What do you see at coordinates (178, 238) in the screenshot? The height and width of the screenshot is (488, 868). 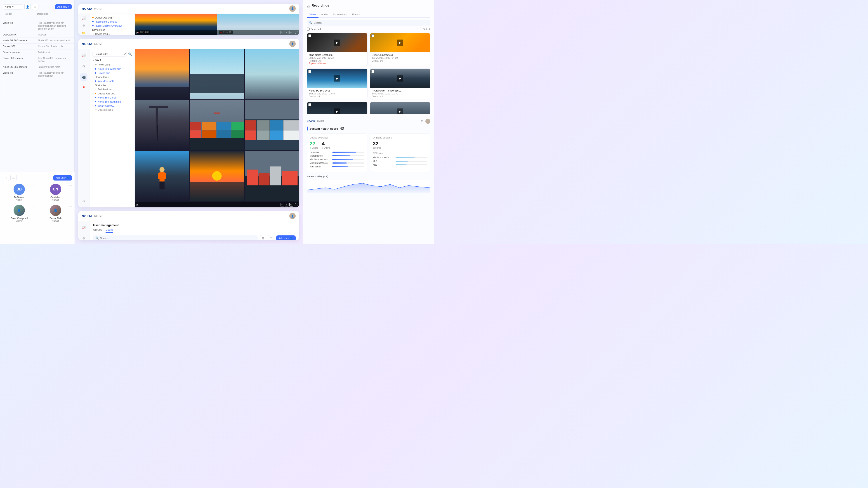 I see `user-search-input` at bounding box center [178, 238].